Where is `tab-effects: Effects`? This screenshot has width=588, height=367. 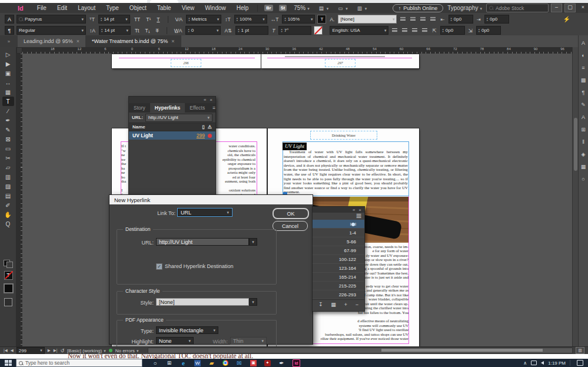
tab-effects: Effects is located at coordinates (197, 108).